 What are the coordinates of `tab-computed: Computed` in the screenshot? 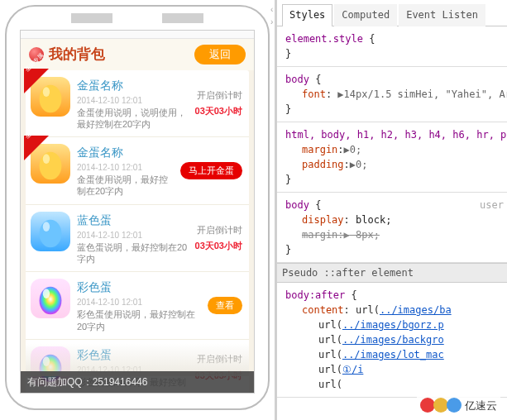 It's located at (366, 15).